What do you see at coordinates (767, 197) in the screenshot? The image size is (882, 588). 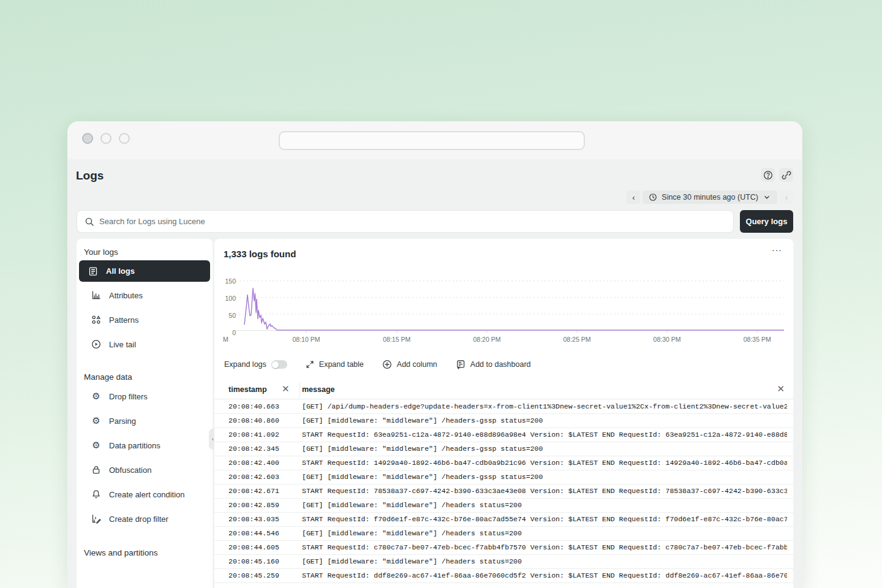 I see `chevron-down-icon` at bounding box center [767, 197].